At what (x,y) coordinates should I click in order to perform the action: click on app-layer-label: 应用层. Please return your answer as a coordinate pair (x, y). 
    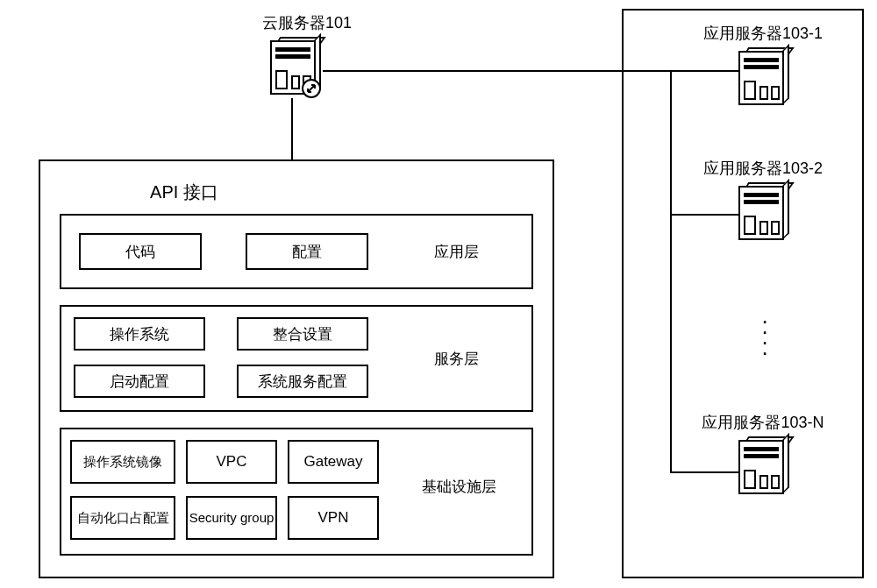
    Looking at the image, I should click on (456, 251).